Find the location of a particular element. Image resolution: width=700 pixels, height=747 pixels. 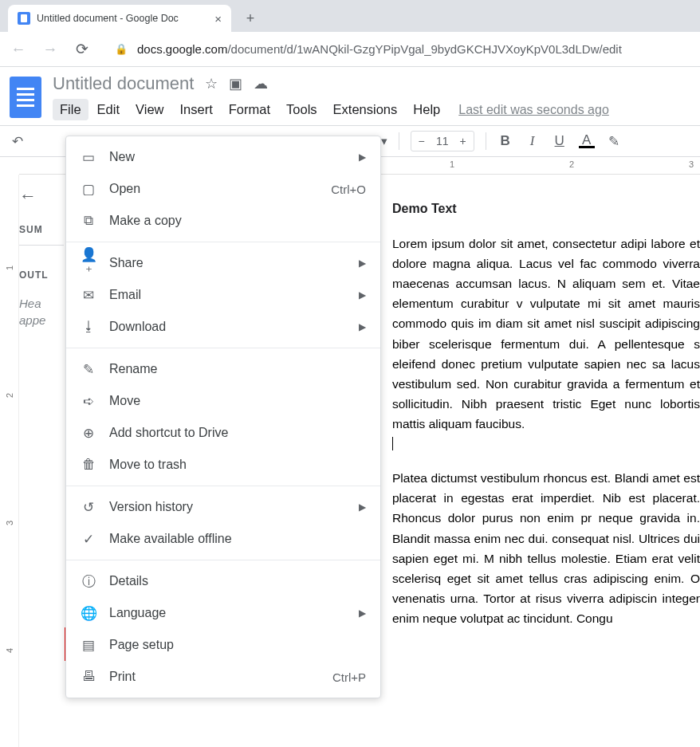

move-icon: ➪ is located at coordinates (88, 402).